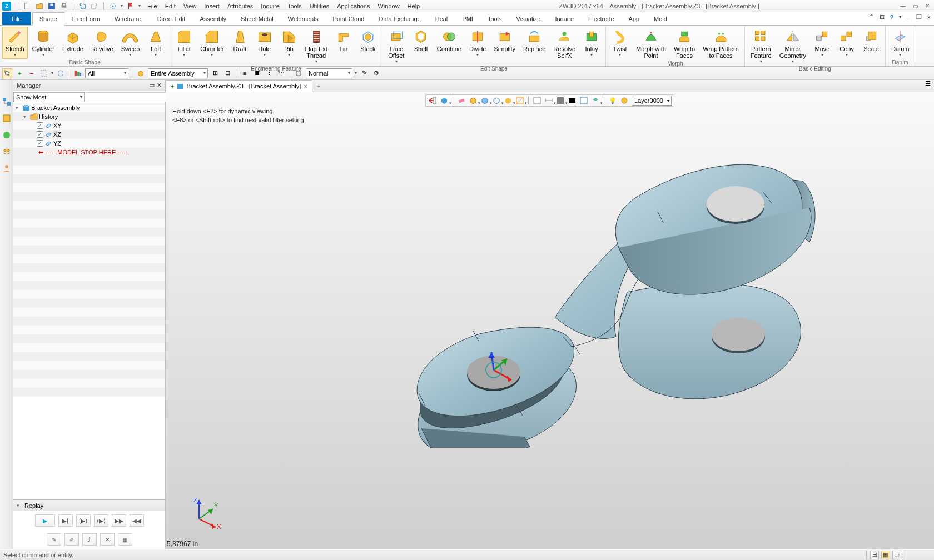 This screenshot has width=934, height=560. Describe the element at coordinates (927, 6) in the screenshot. I see `close-icon: ✕` at that location.